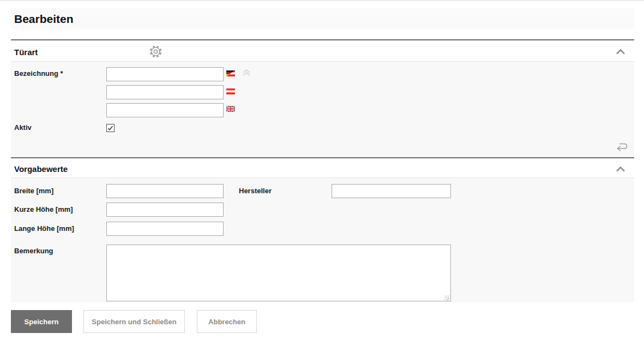  Describe the element at coordinates (26, 52) in the screenshot. I see `section-title-tuerart: Türart` at that location.